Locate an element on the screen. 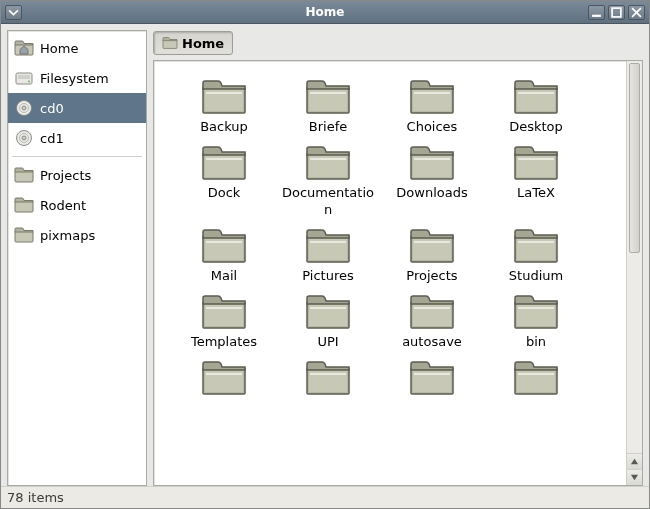 This screenshot has width=650, height=509. arrow-up-icon is located at coordinates (634, 462).